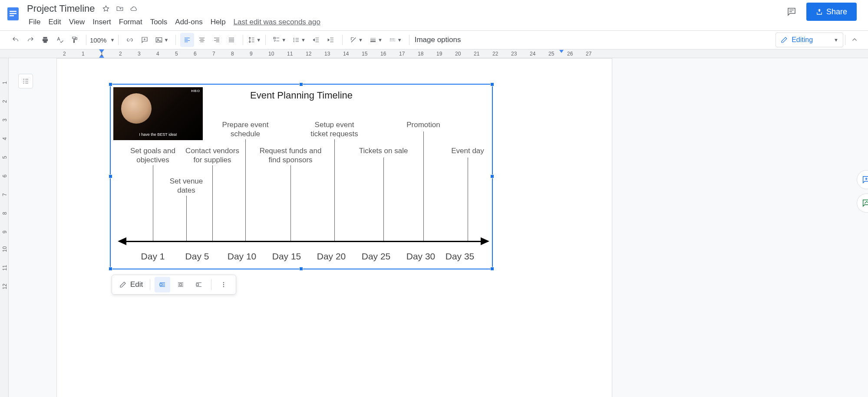  What do you see at coordinates (271, 54) in the screenshot?
I see `ruler-tick: 10` at bounding box center [271, 54].